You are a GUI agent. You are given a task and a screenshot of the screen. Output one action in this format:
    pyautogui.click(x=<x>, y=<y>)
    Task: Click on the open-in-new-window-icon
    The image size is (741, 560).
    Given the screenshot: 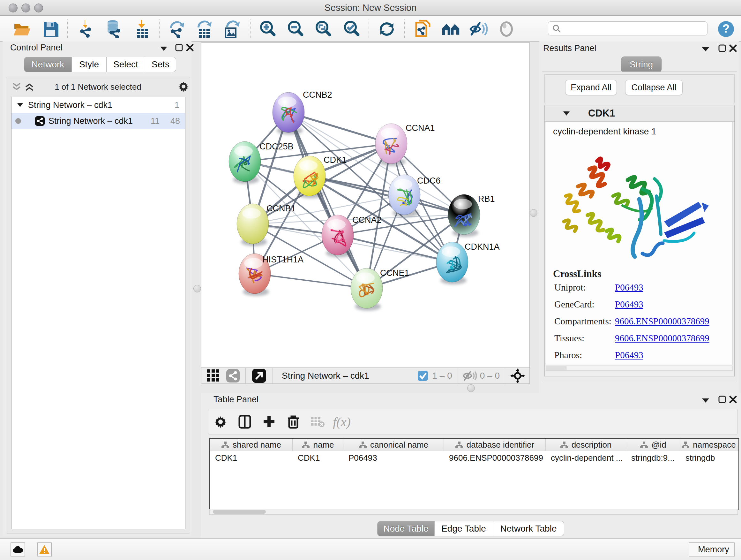 What is the action you would take?
    pyautogui.click(x=259, y=376)
    